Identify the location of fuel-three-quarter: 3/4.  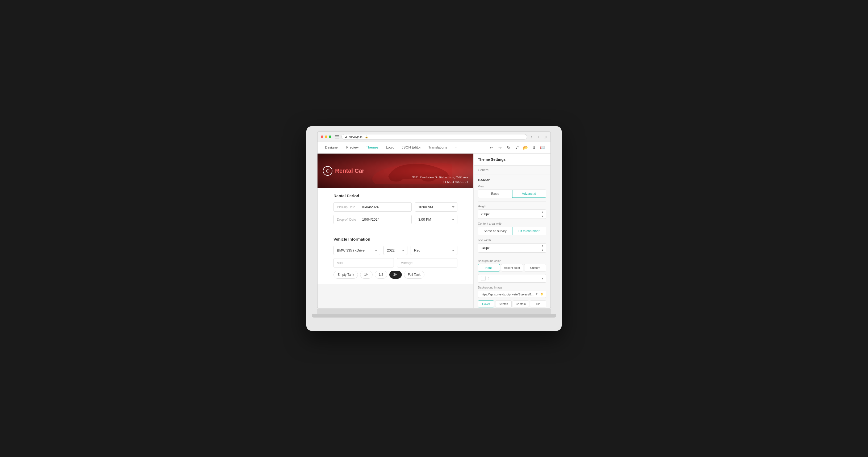
(396, 275).